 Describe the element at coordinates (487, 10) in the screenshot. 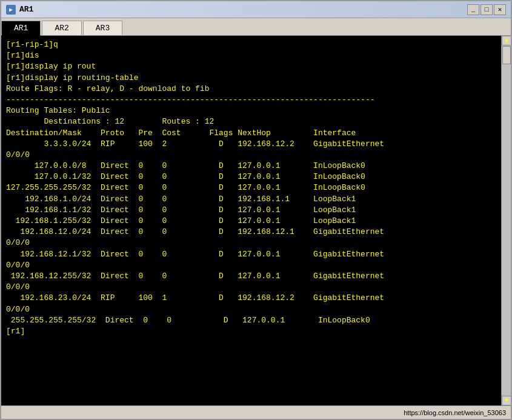

I see `title-bar-controls: _ □ ✕` at that location.